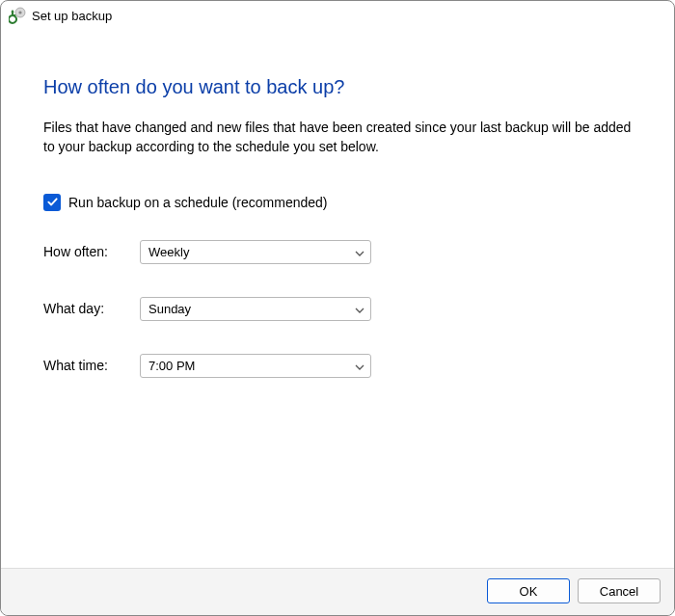 Image resolution: width=675 pixels, height=616 pixels. What do you see at coordinates (528, 591) in the screenshot?
I see `ok-button: OK` at bounding box center [528, 591].